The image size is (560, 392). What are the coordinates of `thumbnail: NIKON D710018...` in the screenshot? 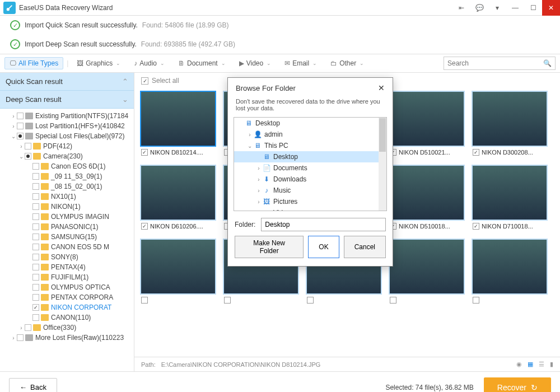 It's located at (510, 198).